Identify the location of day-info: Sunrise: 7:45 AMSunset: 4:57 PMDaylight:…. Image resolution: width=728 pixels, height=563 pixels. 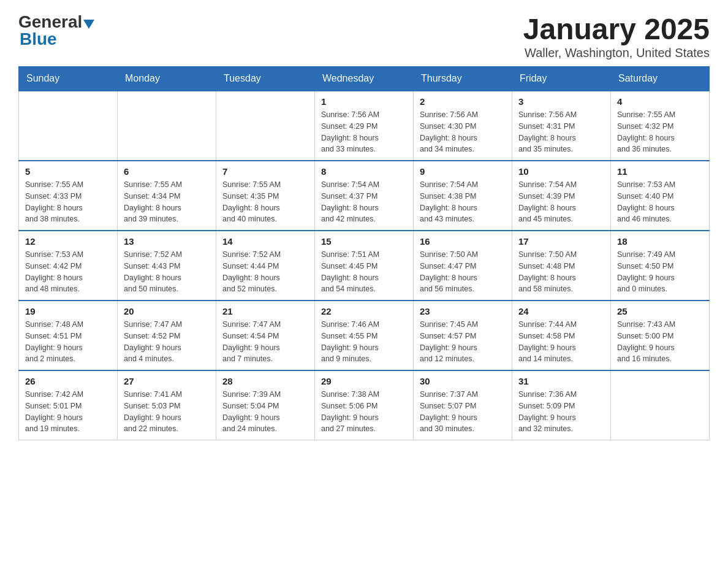
(463, 342).